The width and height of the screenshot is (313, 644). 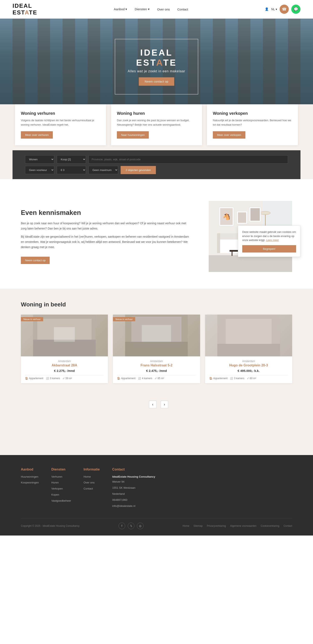 What do you see at coordinates (50, 526) in the screenshot?
I see `copyright-text: Copyright © 2025 - IdealEstate Housing C…` at bounding box center [50, 526].